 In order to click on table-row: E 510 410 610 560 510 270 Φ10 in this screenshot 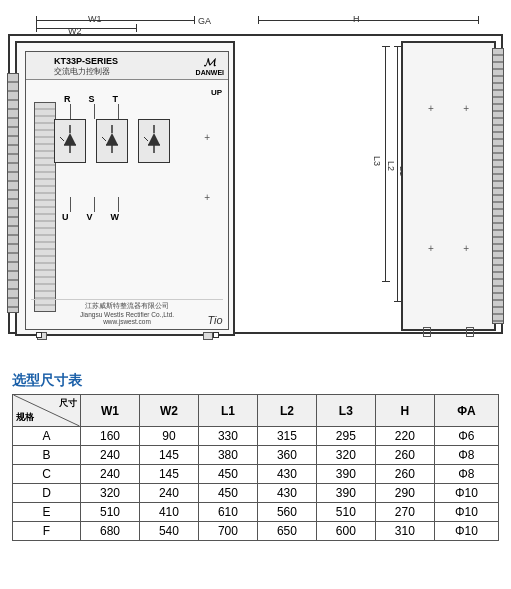, I will do `click(256, 512)`.